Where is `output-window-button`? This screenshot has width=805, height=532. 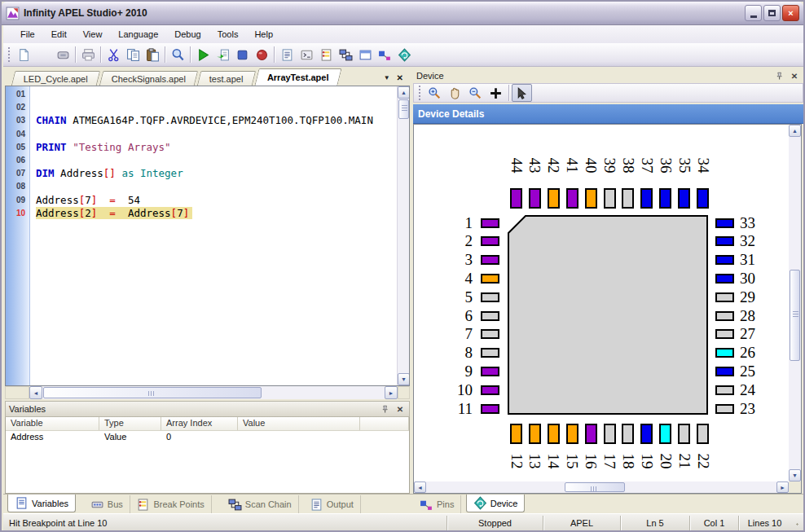
output-window-button is located at coordinates (287, 55).